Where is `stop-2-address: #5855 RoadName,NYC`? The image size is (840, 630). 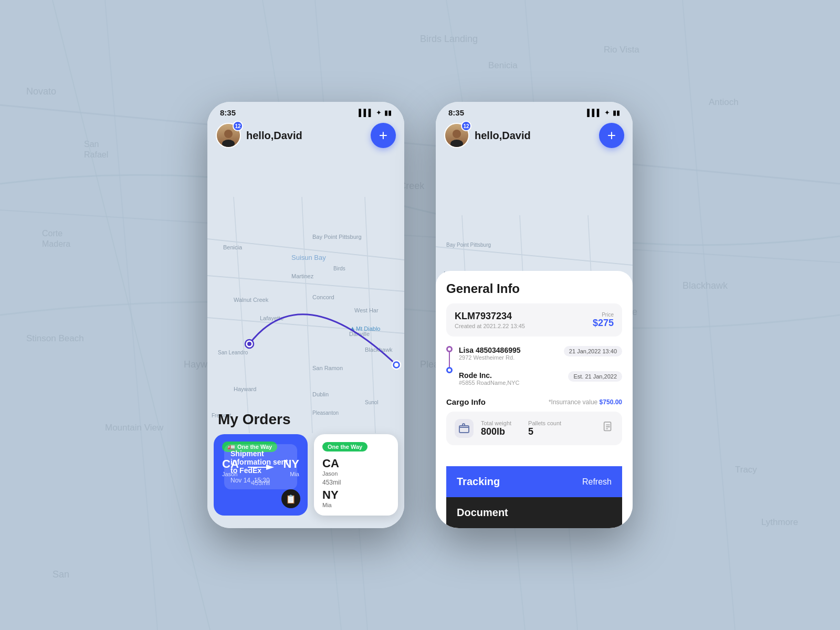
stop-2-address: #5855 RoadName,NYC is located at coordinates (489, 383).